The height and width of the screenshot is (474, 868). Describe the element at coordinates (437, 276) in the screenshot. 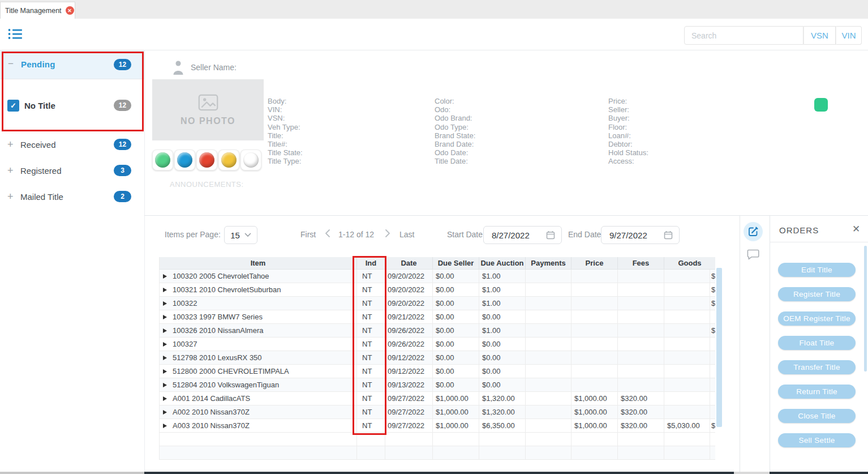

I see `table-row: 100320 2005 ChevroletTahoe NT 09/20/2022…` at that location.